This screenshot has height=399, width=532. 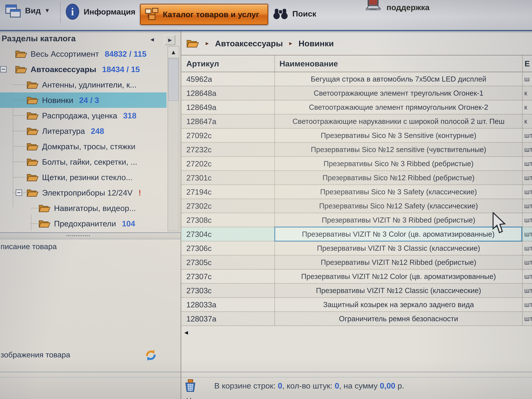 What do you see at coordinates (357, 319) in the screenshot?
I see `table-row: 128037aОграничитель ремня безопасностишт` at bounding box center [357, 319].